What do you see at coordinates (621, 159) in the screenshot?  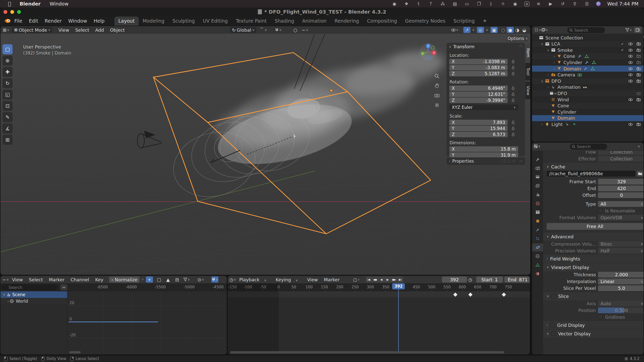 I see `widget-prop-effector: Collection` at bounding box center [621, 159].